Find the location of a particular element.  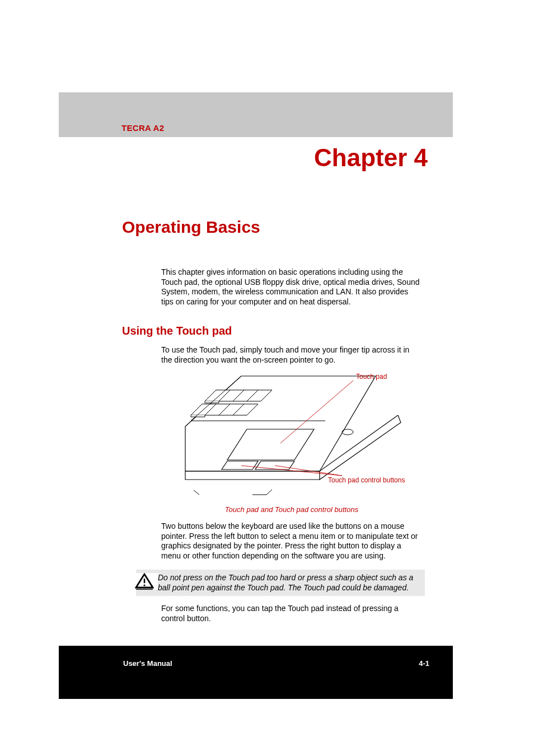

footer-left: User's Manual is located at coordinates (148, 664).